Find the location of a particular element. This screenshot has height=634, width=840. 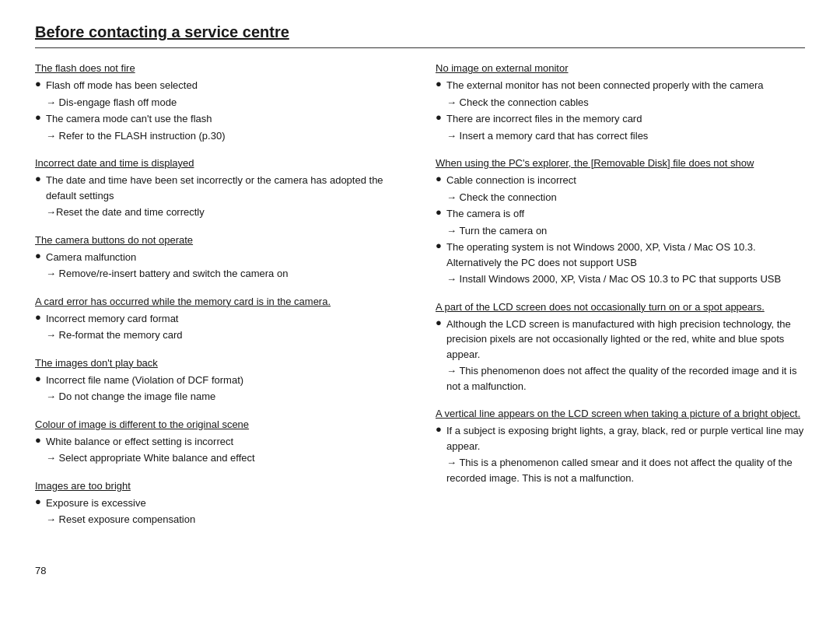

section-title: Colour of image is different to the orig… is located at coordinates (219, 425).